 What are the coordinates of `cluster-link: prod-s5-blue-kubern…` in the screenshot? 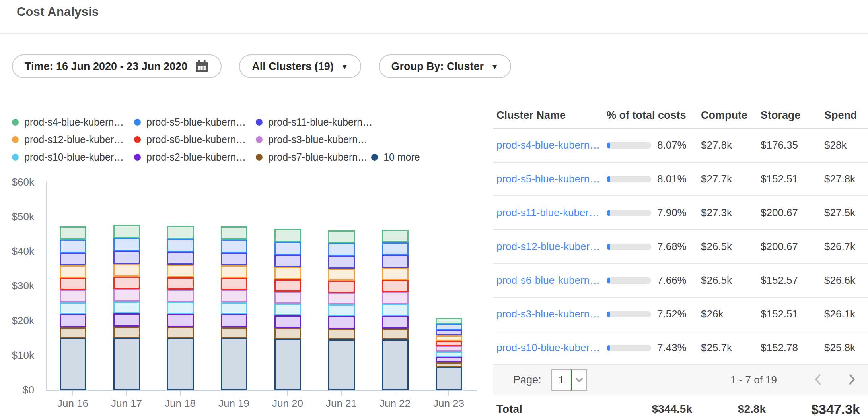 It's located at (551, 179).